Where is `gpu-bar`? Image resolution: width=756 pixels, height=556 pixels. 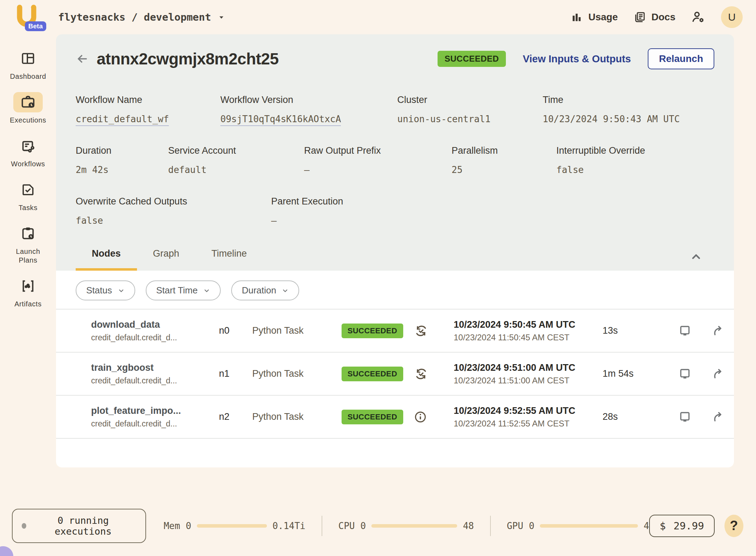 gpu-bar is located at coordinates (589, 526).